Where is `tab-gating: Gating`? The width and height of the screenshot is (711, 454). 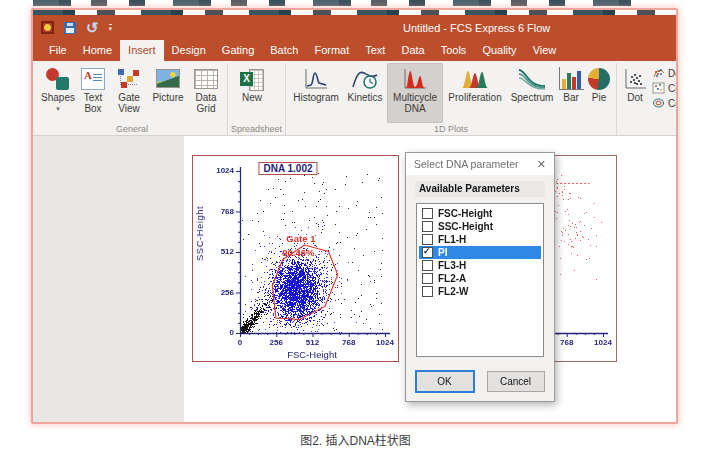 tab-gating: Gating is located at coordinates (238, 50).